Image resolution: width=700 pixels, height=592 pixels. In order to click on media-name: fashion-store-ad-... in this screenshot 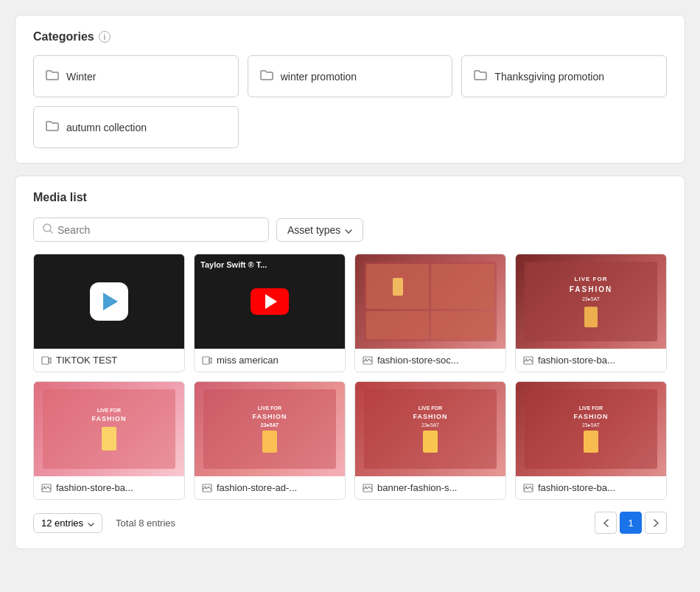, I will do `click(256, 488)`.